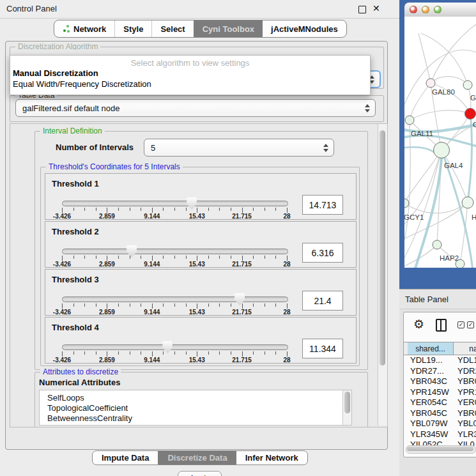 The image size is (476, 476). Describe the element at coordinates (362, 10) in the screenshot. I see `float-window-icon` at that location.